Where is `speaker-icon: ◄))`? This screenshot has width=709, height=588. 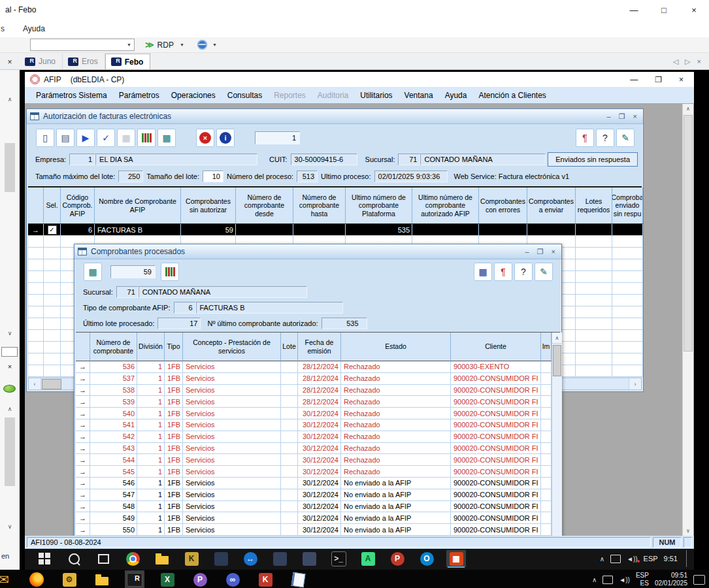 speaker-icon: ◄)) is located at coordinates (625, 580).